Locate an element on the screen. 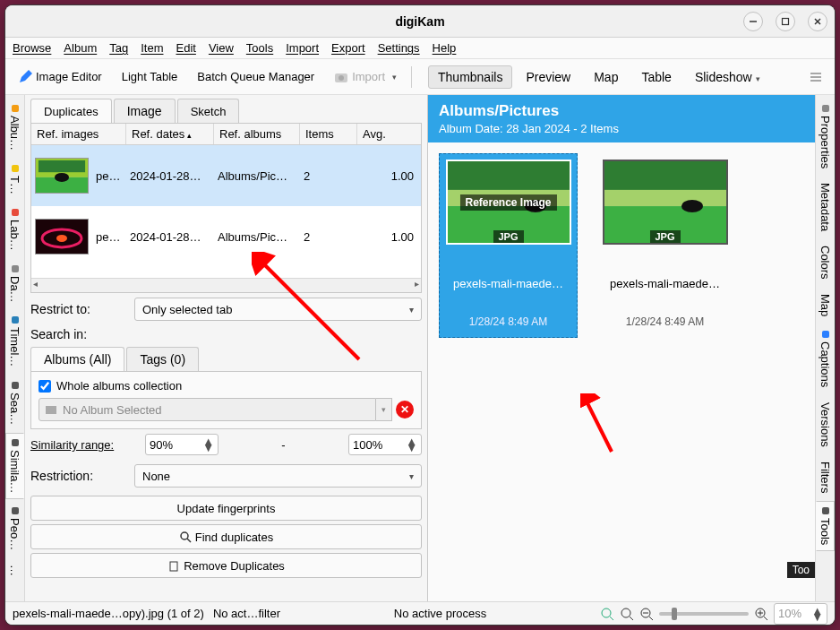 Image resolution: width=840 pixels, height=630 pixels. rail-search: Sea… is located at coordinates (14, 403).